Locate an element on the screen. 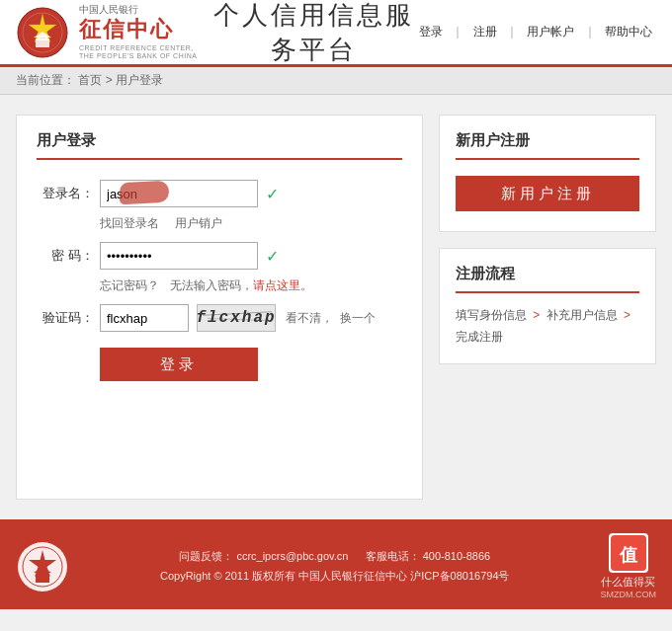 The height and width of the screenshot is (631, 672). flow-title: 注册流程 is located at coordinates (547, 278).